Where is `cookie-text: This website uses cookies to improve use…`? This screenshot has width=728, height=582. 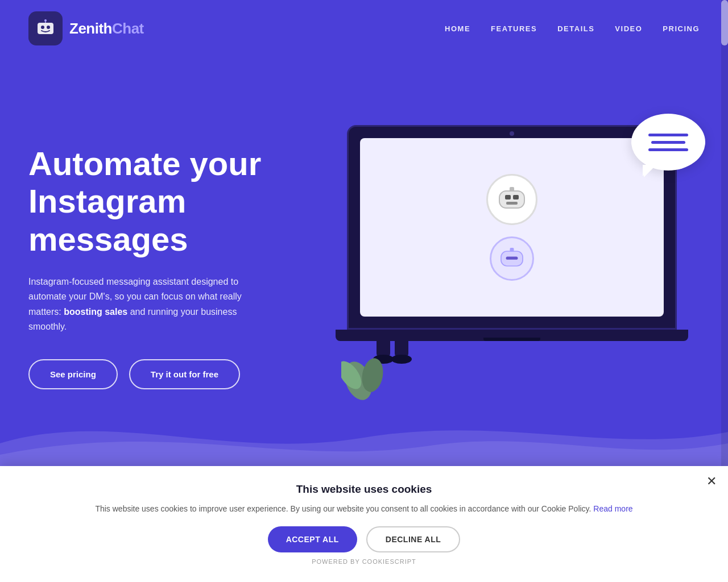 cookie-text: This website uses cookies to improve use… is located at coordinates (364, 509).